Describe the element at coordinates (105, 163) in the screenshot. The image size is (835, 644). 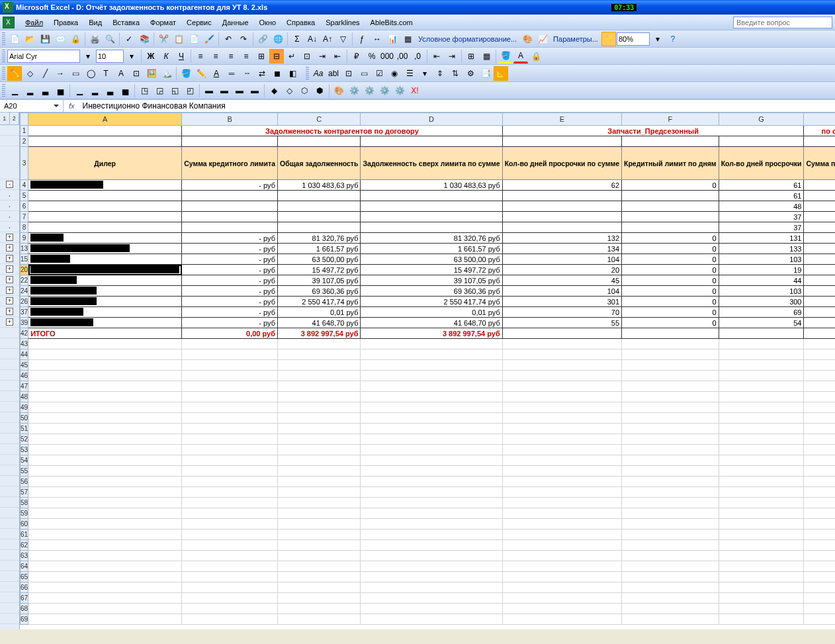
I see `cell: Дилер` at that location.